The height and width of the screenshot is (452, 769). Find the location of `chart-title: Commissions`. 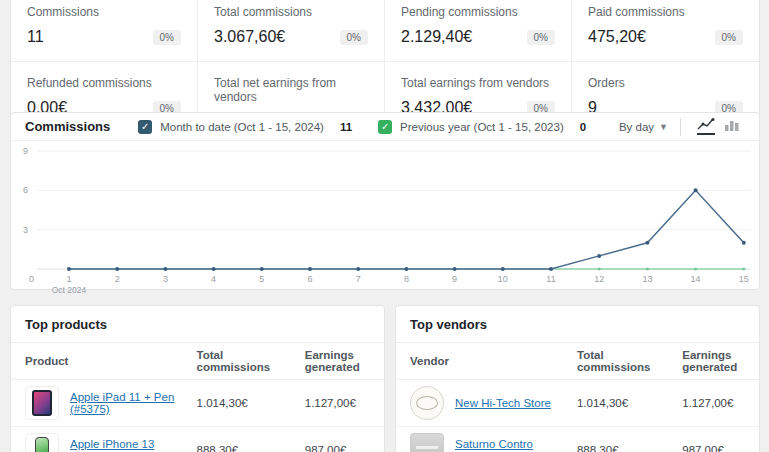

chart-title: Commissions is located at coordinates (68, 126).